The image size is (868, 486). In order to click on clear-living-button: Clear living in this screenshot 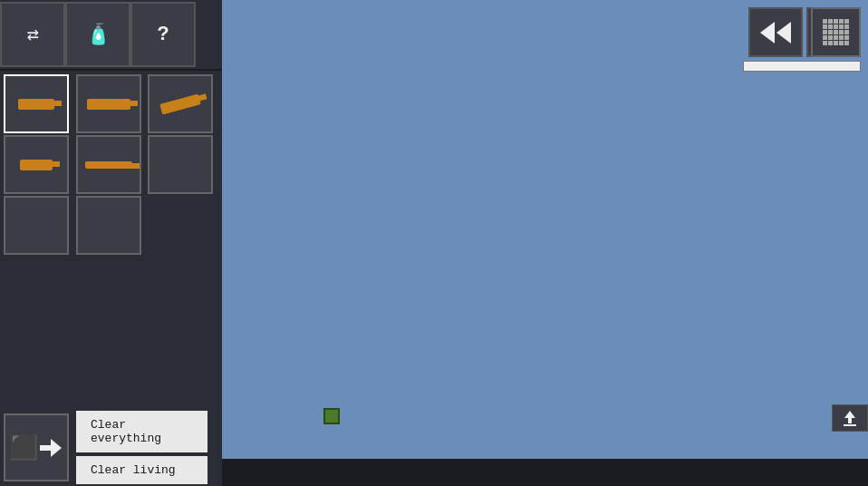, I will do `click(141, 470)`.